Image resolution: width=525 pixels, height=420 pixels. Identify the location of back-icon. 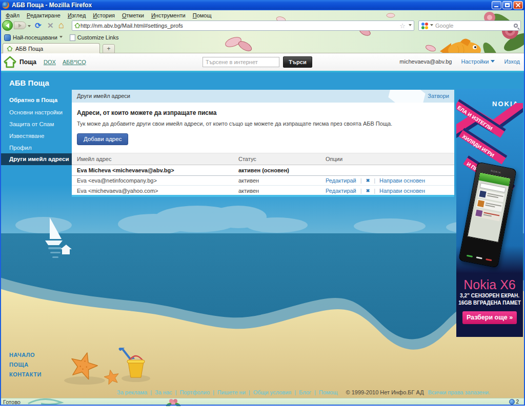
(6, 26).